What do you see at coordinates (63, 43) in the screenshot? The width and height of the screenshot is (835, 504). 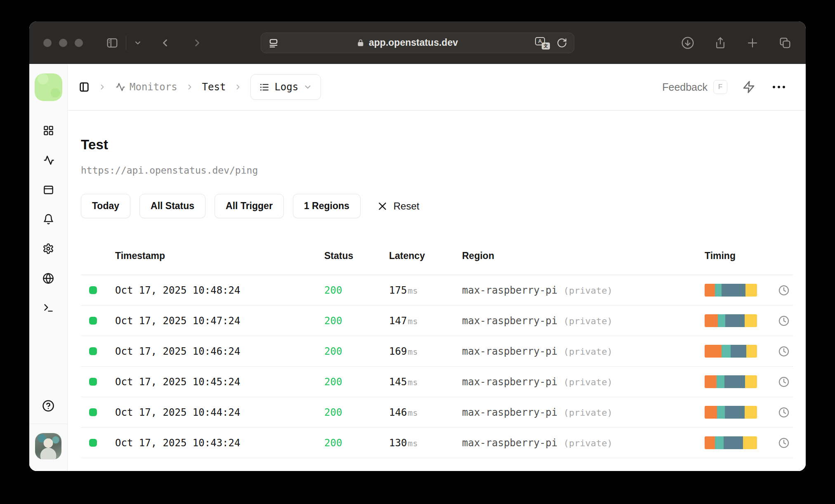 I see `minimize-window-button` at bounding box center [63, 43].